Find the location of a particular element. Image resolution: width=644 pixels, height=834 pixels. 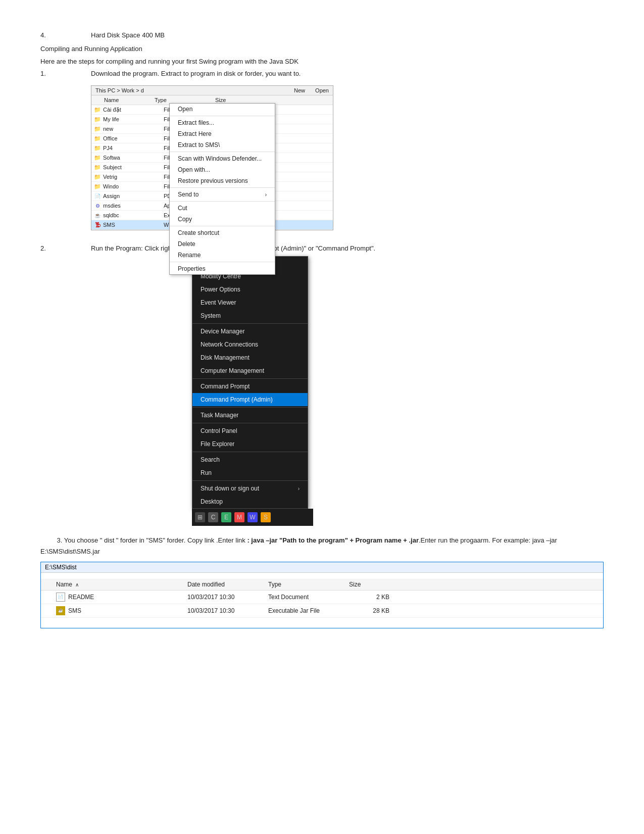

tm-search: Search is located at coordinates (250, 460).